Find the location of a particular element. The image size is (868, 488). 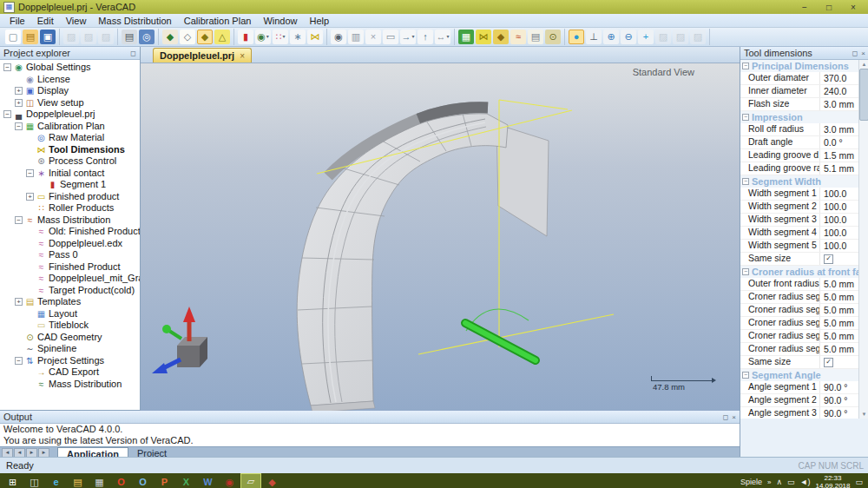

menu-item-file: File is located at coordinates (17, 21).